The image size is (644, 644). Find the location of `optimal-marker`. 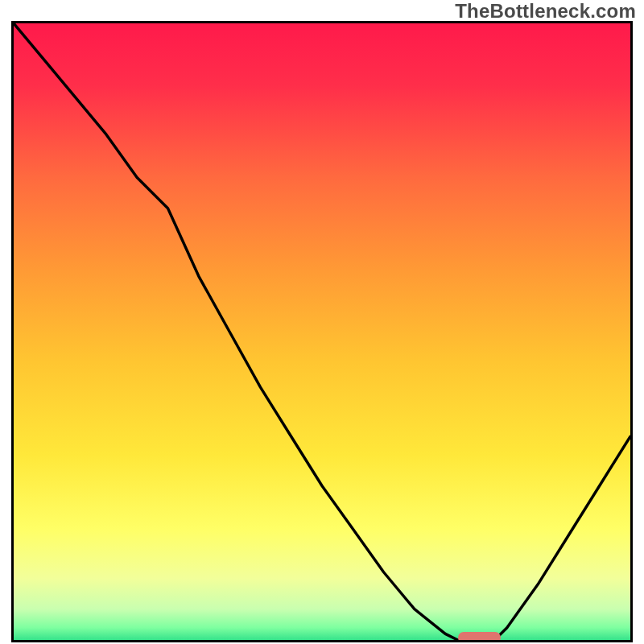

optimal-marker is located at coordinates (480, 638).